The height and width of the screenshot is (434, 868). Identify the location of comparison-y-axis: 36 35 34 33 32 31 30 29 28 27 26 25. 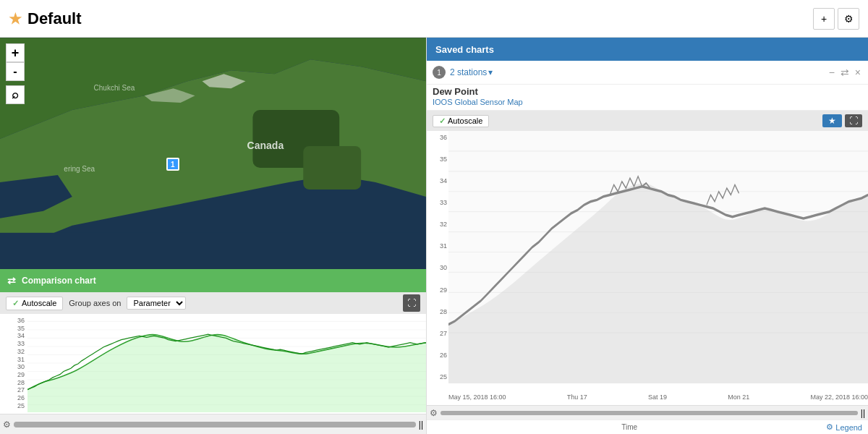
(14, 363).